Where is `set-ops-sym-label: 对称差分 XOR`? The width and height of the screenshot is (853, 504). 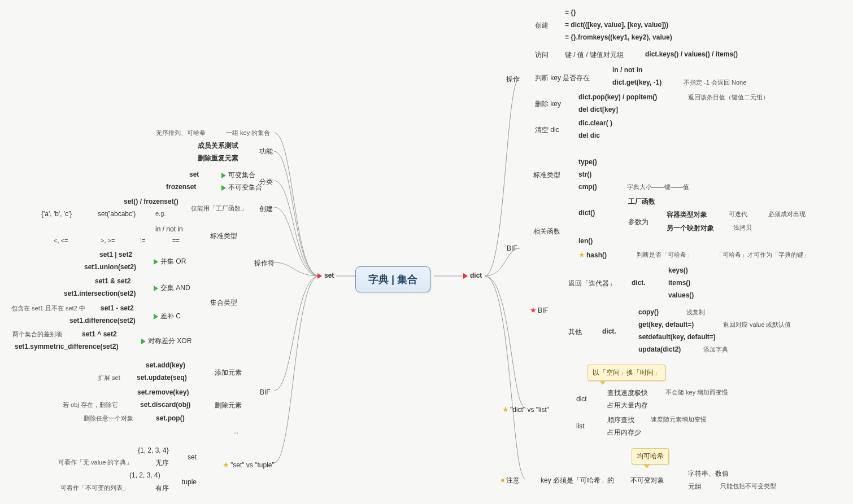
set-ops-sym-label: 对称差分 XOR is located at coordinates (166, 341).